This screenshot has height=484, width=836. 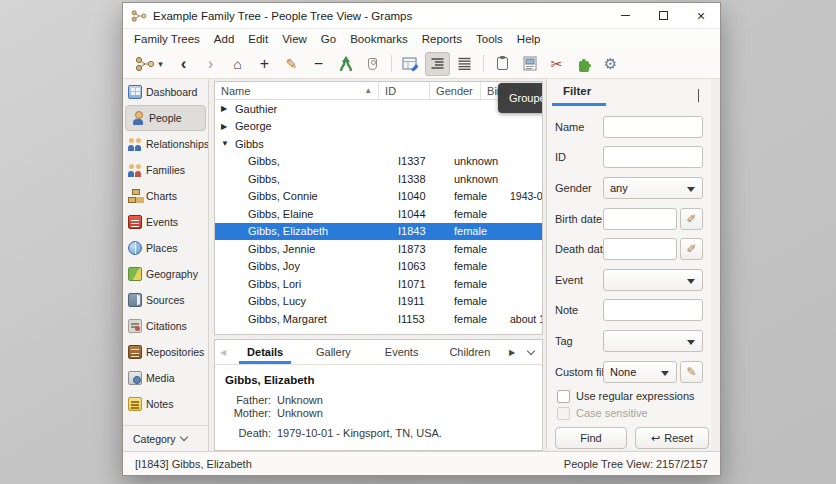 What do you see at coordinates (166, 352) in the screenshot?
I see `sidebar-item-repositories: Repositories` at bounding box center [166, 352].